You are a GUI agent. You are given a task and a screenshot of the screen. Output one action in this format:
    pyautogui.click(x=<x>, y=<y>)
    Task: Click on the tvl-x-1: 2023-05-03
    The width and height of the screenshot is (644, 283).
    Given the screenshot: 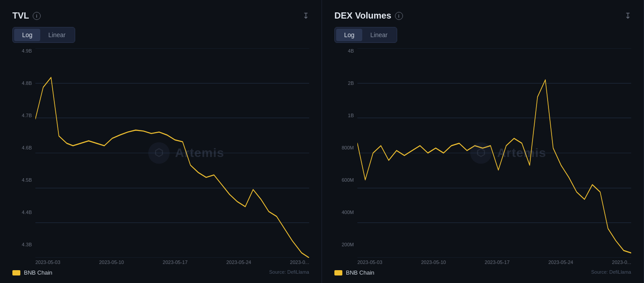 What is the action you would take?
    pyautogui.click(x=48, y=262)
    